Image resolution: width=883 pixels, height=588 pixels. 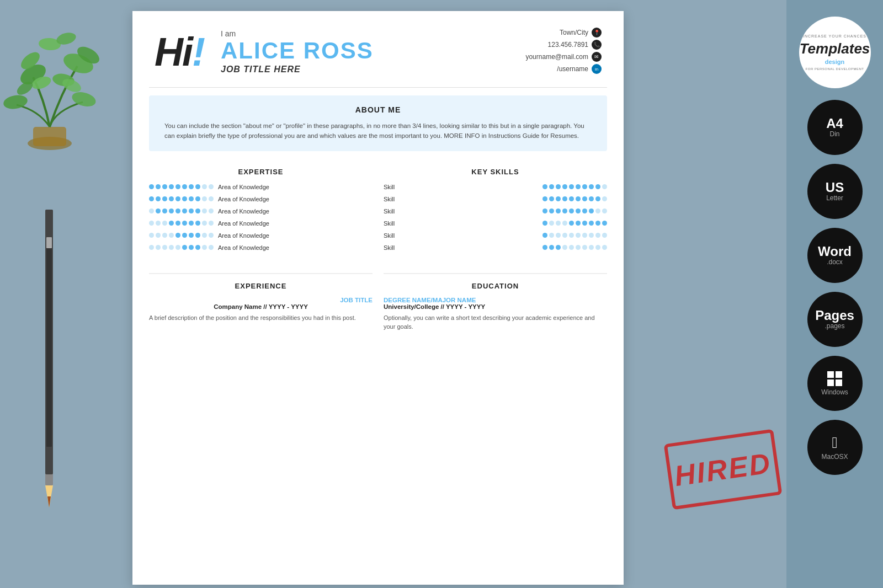 I want to click on badge-word-main: Word, so click(x=834, y=252).